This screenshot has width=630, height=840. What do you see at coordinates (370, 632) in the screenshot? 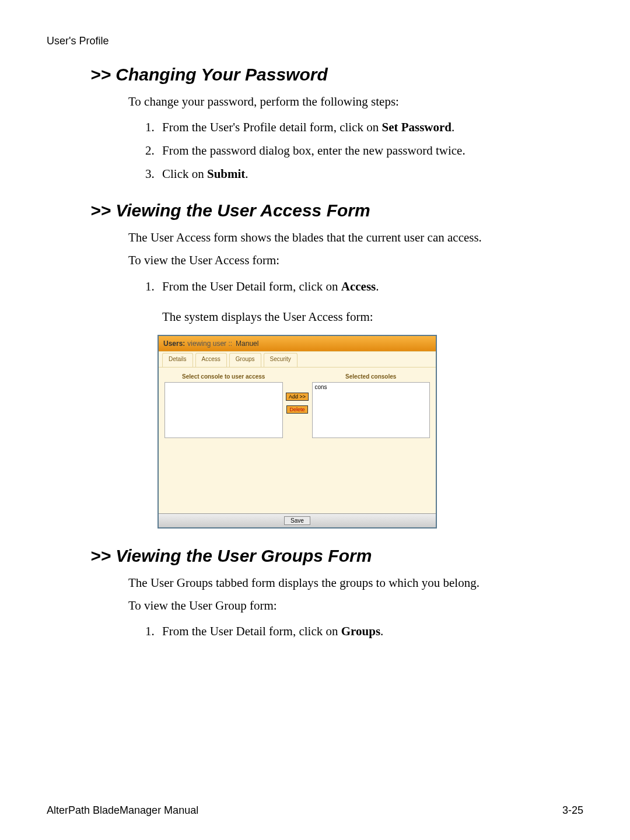
I see `groups-step-1: From the User Detail form, click on Grou…` at bounding box center [370, 632].